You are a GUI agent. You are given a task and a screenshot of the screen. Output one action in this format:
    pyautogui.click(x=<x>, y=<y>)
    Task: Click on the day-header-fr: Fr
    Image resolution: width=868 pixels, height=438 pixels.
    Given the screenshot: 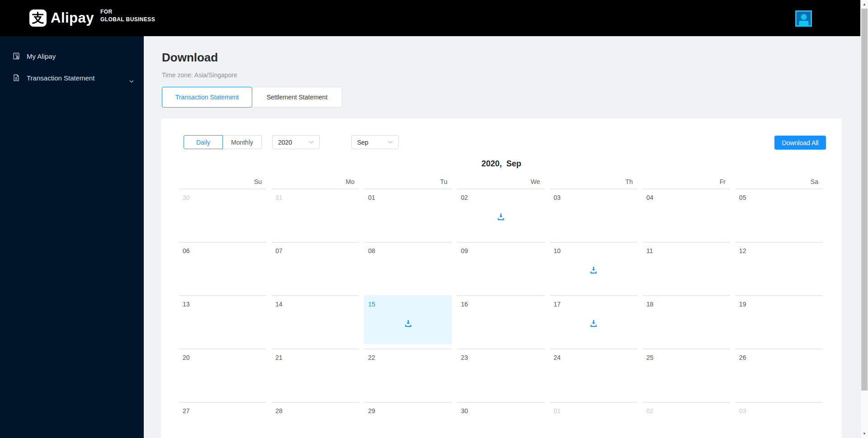 What is the action you would take?
    pyautogui.click(x=686, y=182)
    